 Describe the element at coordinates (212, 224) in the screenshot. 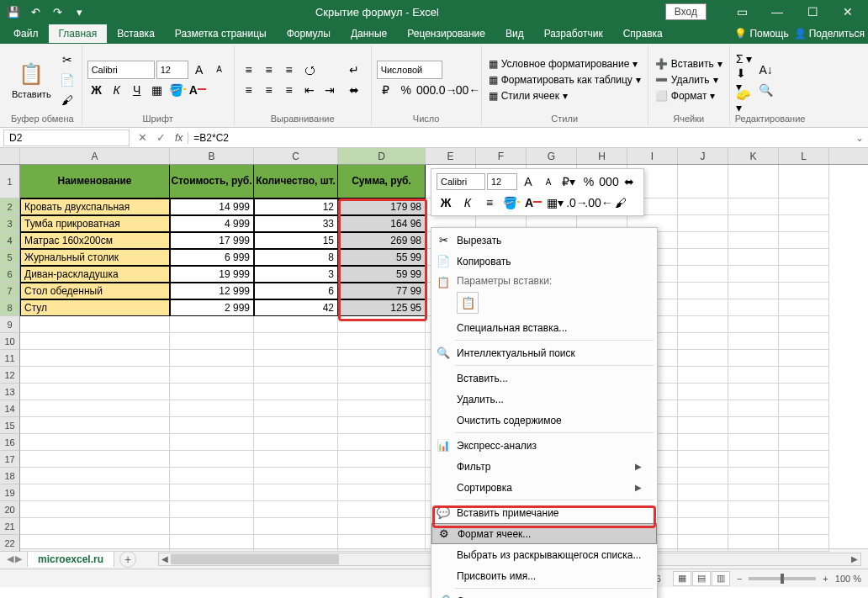

I see `cell: 4 999` at that location.